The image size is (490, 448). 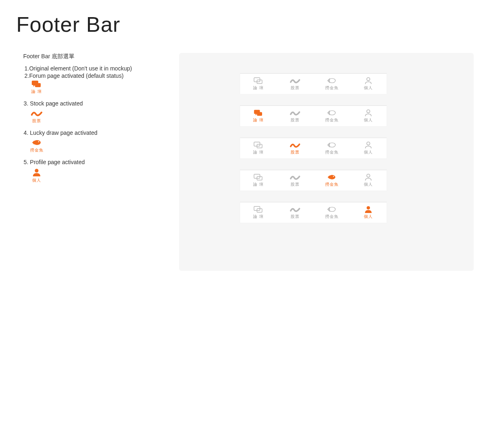 What do you see at coordinates (313, 84) in the screenshot?
I see `footer-bar-original: 論 壇 股票 撈金魚 個人` at bounding box center [313, 84].